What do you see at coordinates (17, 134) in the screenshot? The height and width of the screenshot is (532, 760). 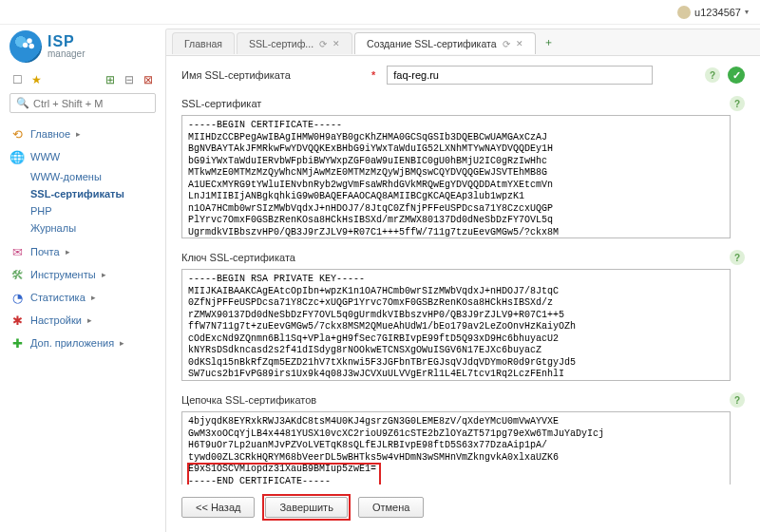 I see `home-icon: ⟲` at bounding box center [17, 134].